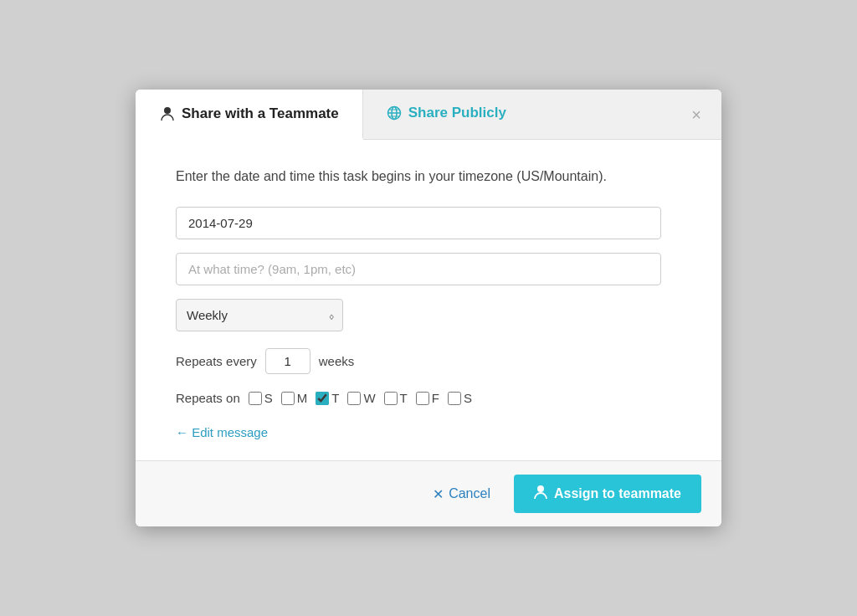 This screenshot has height=616, width=857. Describe the element at coordinates (447, 114) in the screenshot. I see `tab-share-publicly: Share Publicly` at that location.